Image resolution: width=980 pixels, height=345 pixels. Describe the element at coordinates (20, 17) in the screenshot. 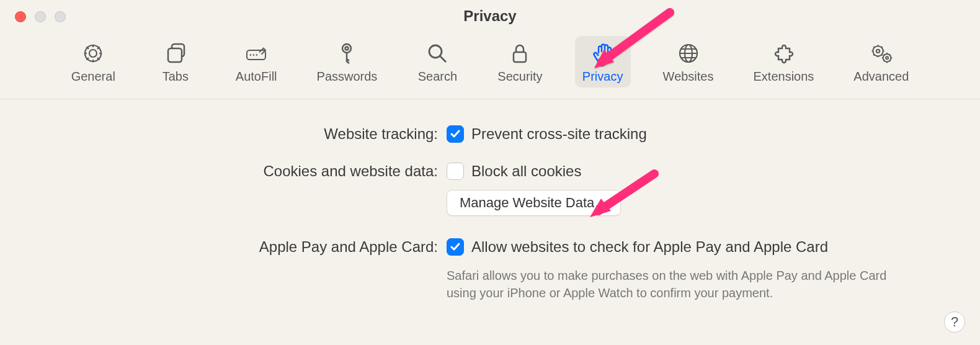

I see `close-window-button` at that location.